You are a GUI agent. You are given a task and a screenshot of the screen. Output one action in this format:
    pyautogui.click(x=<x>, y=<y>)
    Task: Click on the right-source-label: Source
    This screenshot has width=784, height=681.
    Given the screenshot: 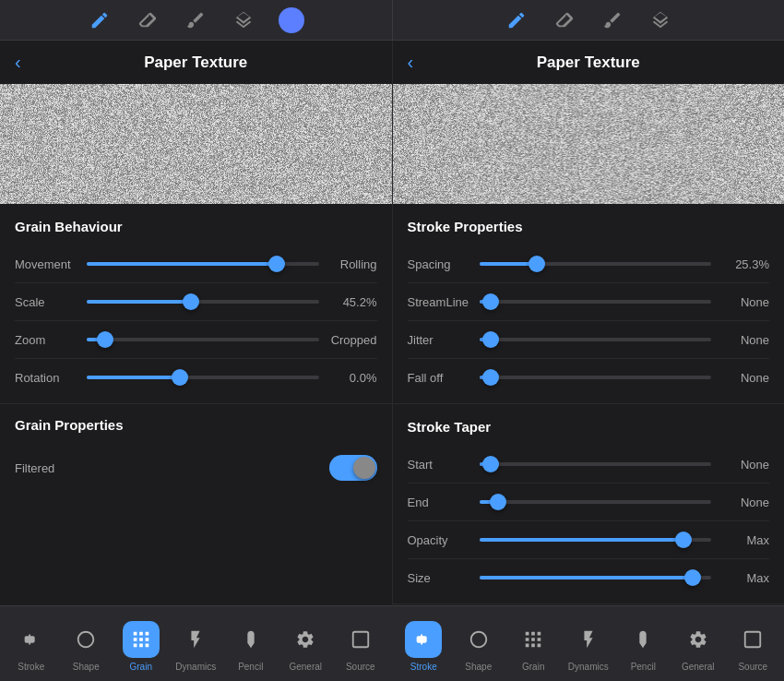 What is the action you would take?
    pyautogui.click(x=753, y=666)
    